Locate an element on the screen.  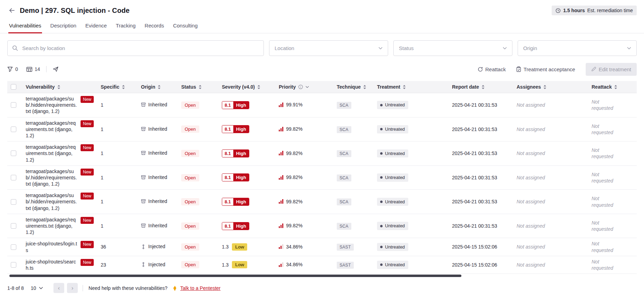
vulnerability-location: juice-shop/routes/search.ts is located at coordinates (52, 265).